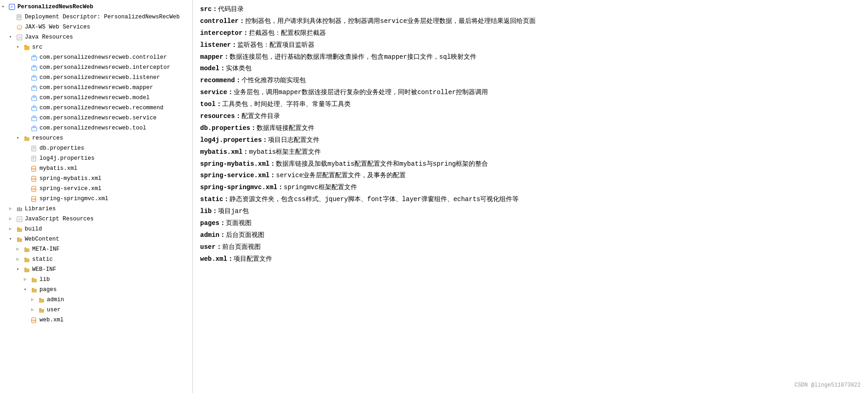 This screenshot has width=868, height=393. What do you see at coordinates (98, 118) in the screenshot?
I see `service-label: com.personalizednewsrecweb.service` at bounding box center [98, 118].